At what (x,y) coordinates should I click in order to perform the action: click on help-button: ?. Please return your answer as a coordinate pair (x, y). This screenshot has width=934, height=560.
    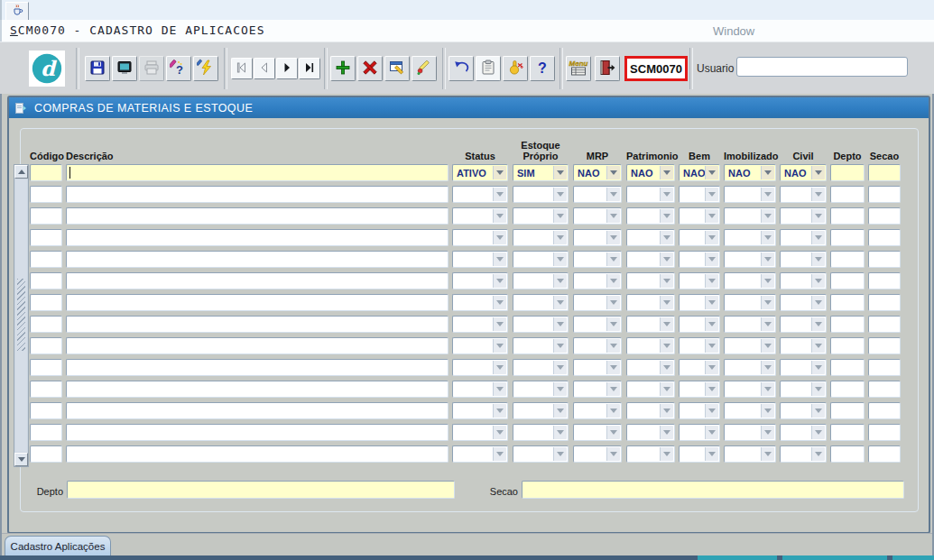
    Looking at the image, I should click on (542, 69).